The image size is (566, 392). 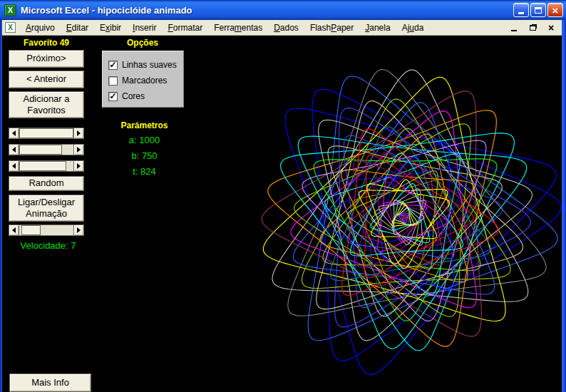 I want to click on checkbox-linhas-suaves: Linhas suaves, so click(x=145, y=65).